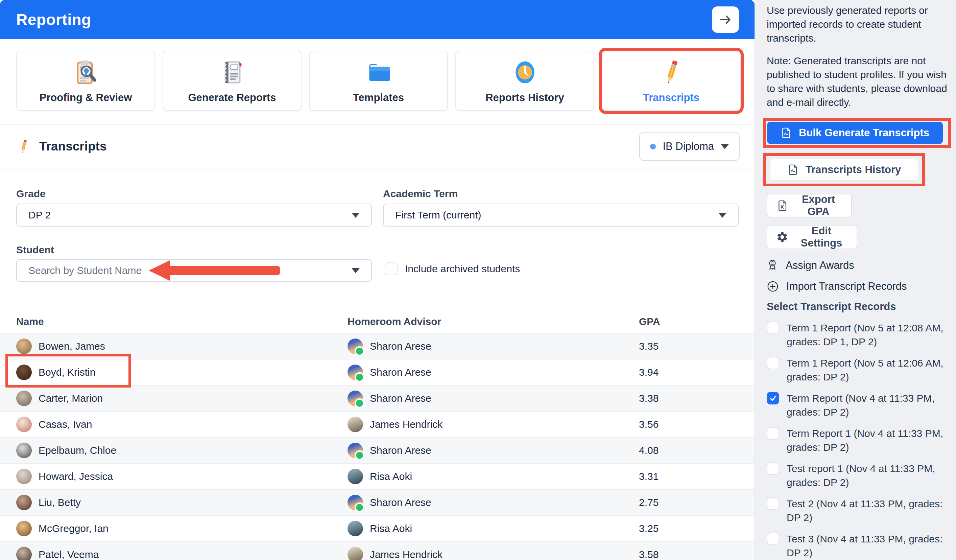 This screenshot has width=956, height=560. What do you see at coordinates (773, 398) in the screenshot?
I see `record-checkbox-checked` at bounding box center [773, 398].